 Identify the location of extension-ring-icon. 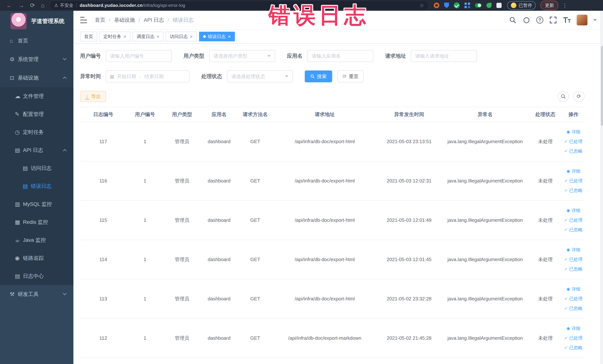
(437, 5).